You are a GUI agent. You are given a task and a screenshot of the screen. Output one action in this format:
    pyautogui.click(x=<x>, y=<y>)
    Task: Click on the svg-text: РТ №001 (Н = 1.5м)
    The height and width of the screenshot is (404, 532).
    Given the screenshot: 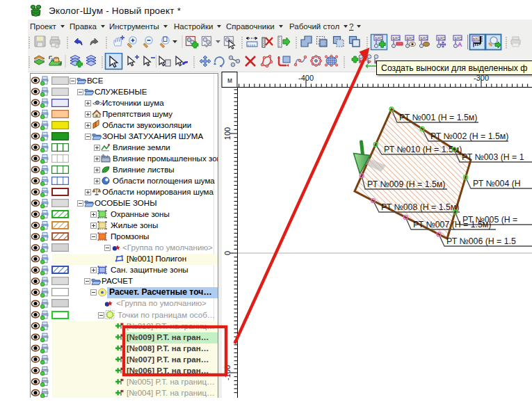 What is the action you would take?
    pyautogui.click(x=438, y=118)
    